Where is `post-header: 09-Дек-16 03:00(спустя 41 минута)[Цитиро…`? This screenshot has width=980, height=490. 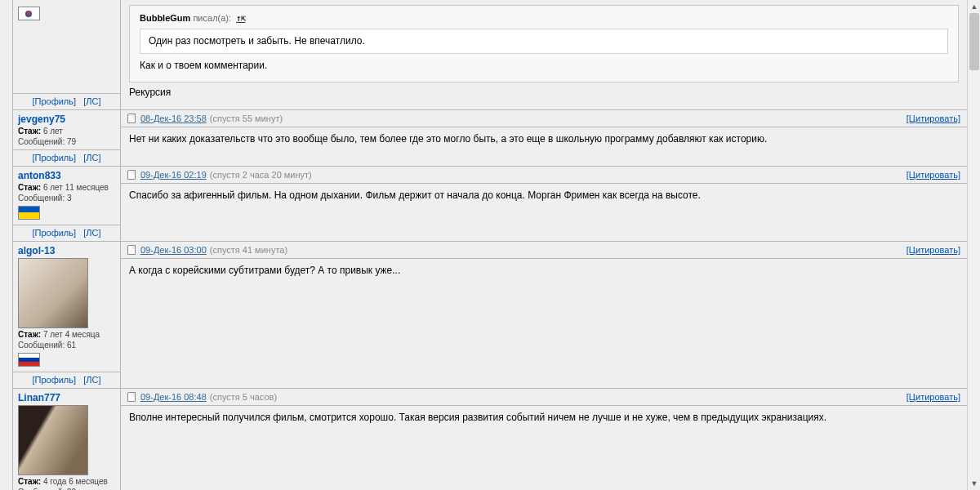 post-header: 09-Дек-16 03:00(спустя 41 минута)[Цитиро… is located at coordinates (544, 250).